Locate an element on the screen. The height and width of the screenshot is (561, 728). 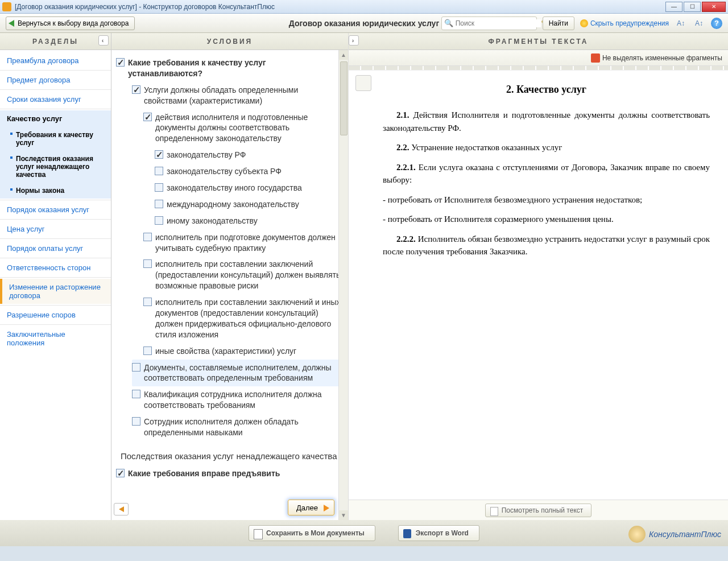
document-icon is located at coordinates (363, 83).